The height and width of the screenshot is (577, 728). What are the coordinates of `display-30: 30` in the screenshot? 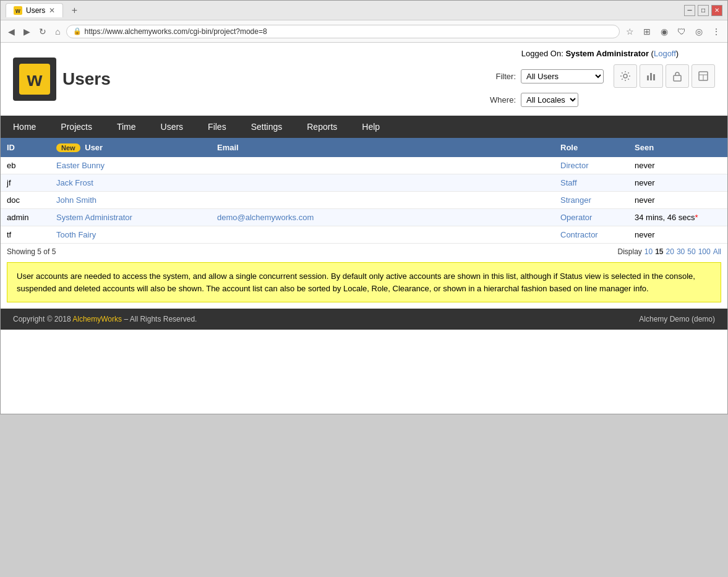 It's located at (680, 252).